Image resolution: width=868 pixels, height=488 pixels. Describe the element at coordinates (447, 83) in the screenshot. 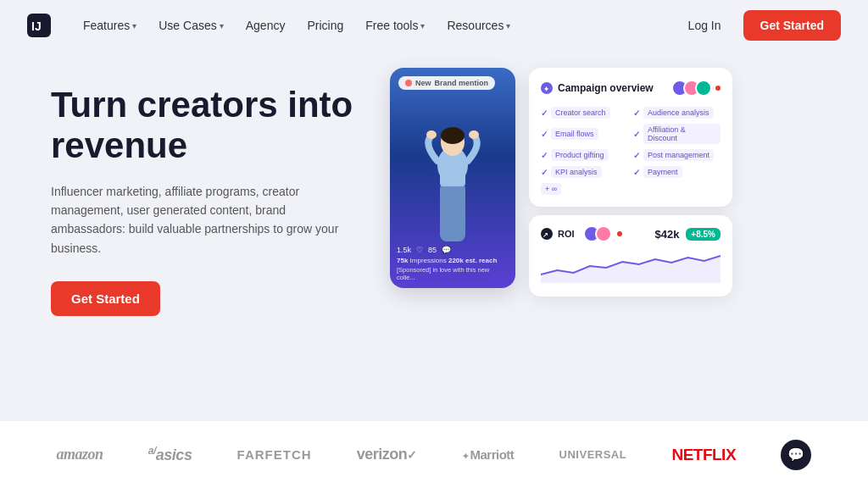

I see `tiktok-badge: New Brand mention` at that location.